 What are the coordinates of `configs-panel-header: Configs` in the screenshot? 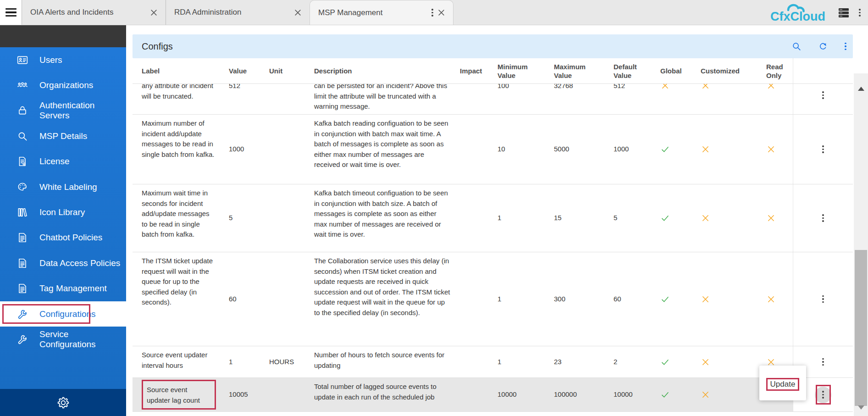 It's located at (492, 46).